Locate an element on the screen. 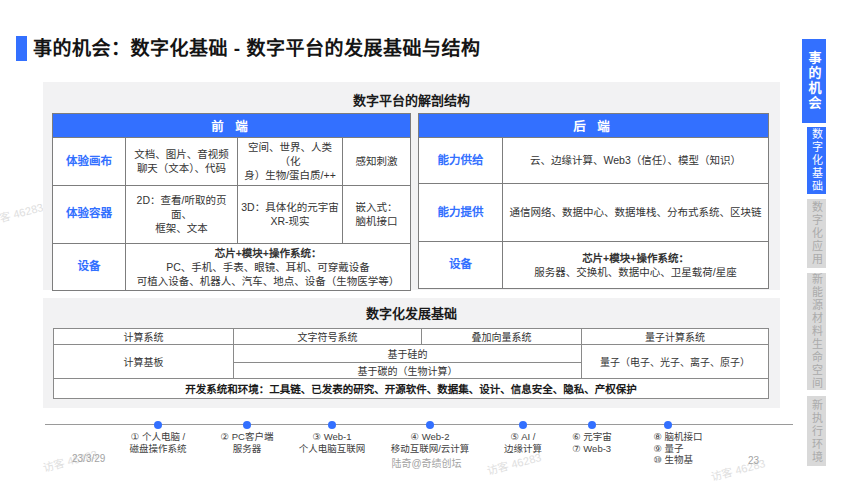  table-cell: 空间、世界、人类（化 身）生物/蛋白质/++ is located at coordinates (290, 162).